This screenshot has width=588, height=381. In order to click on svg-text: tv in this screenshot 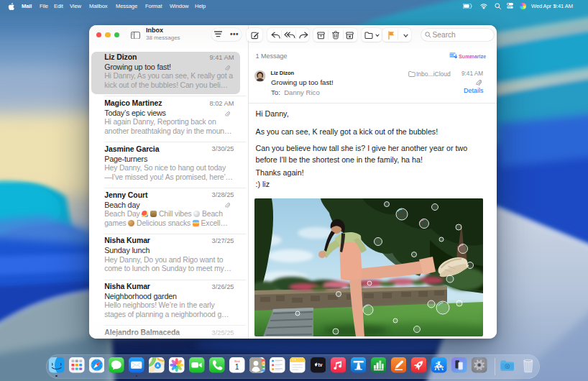, I will do `click(320, 365)`.